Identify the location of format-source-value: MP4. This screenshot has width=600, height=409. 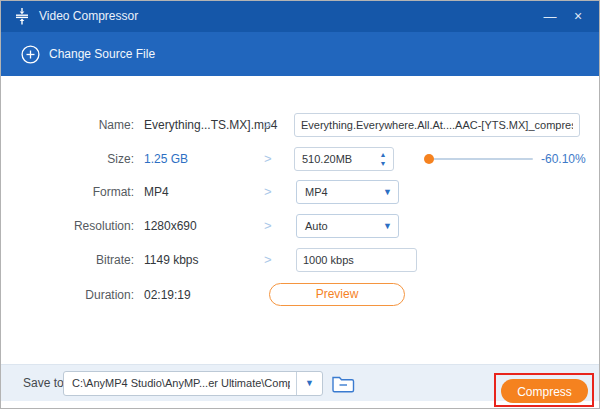
(156, 192).